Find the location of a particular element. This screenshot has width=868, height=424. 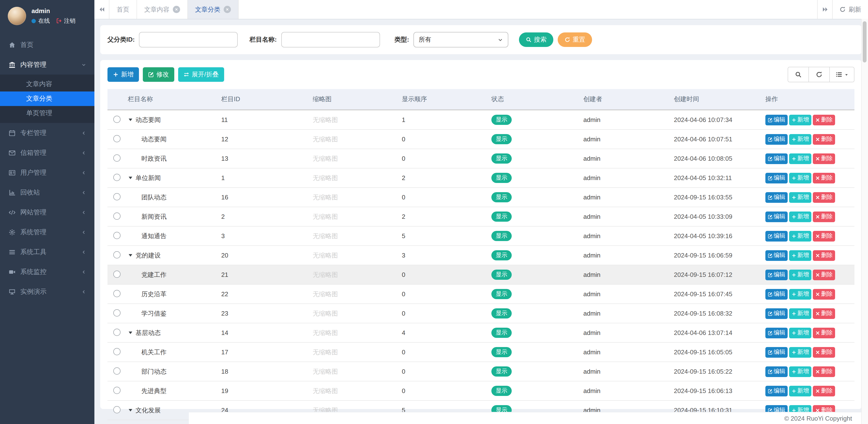

table-row: 动态要闻 11 无缩略图 1 显示 admin 2024-04-06 10:07… is located at coordinates (481, 120).